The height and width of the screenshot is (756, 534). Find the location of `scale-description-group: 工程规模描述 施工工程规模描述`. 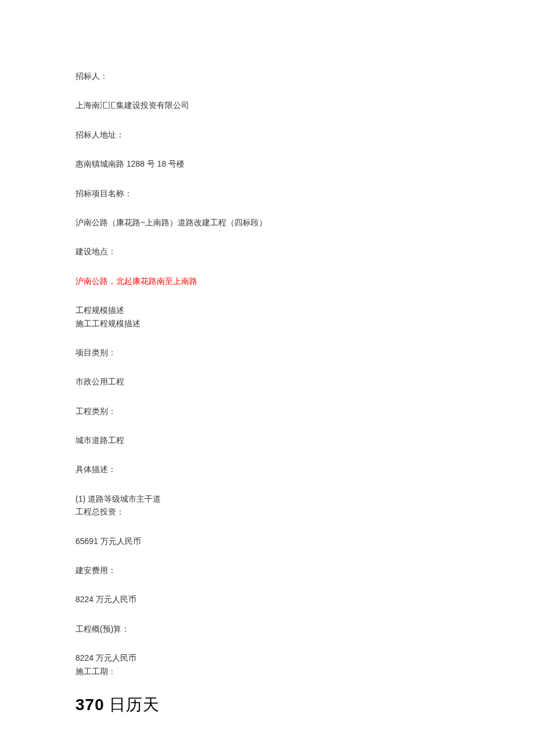

scale-description-group: 工程规模描述 施工工程规模描述 is located at coordinates (267, 317).